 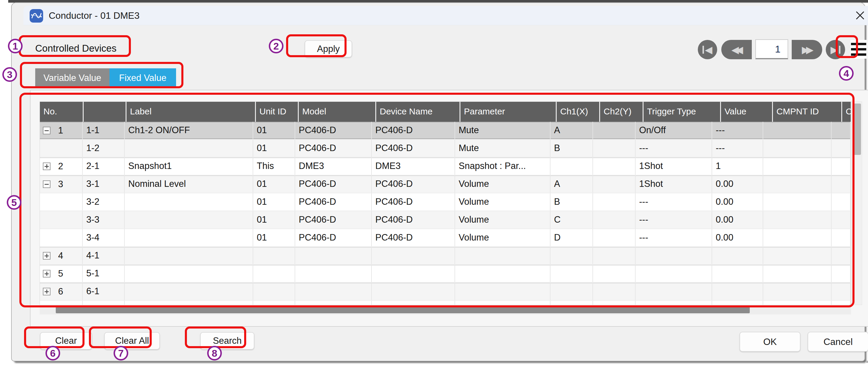 I want to click on cell-ch1: A, so click(x=572, y=131).